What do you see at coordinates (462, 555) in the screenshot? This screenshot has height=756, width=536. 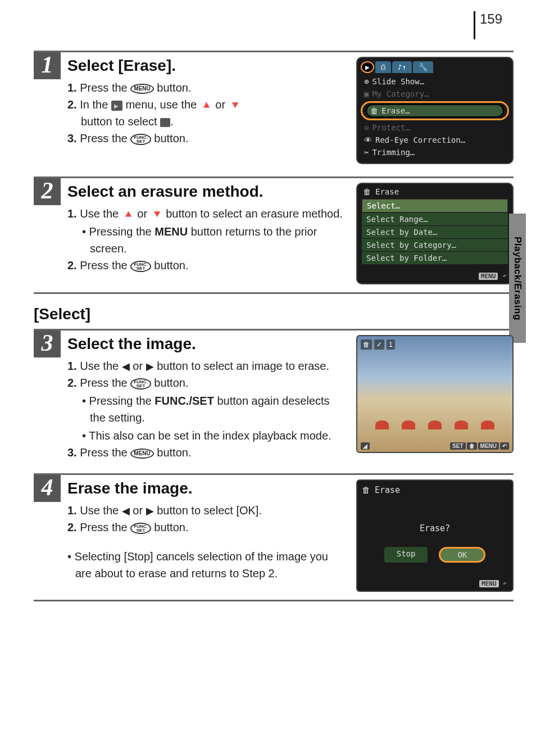 I see `ok-button-highlighted: OK` at bounding box center [462, 555].